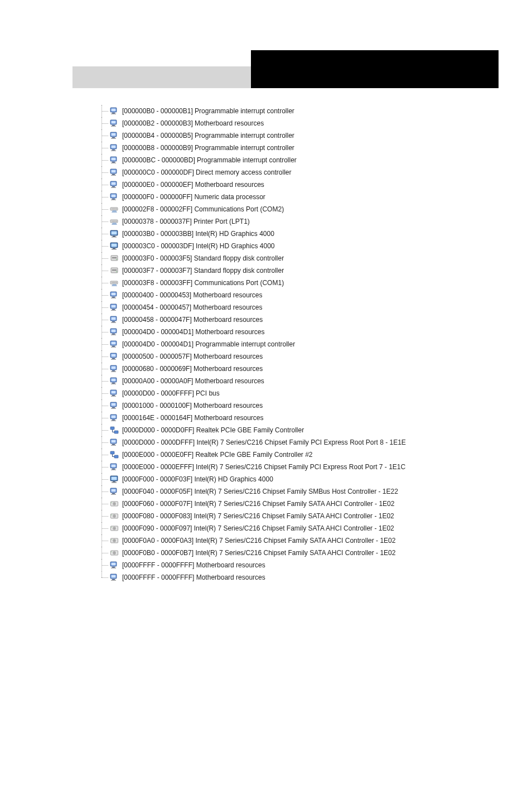 This screenshot has height=800, width=532. I want to click on tree-item: [00000458 - 0000047F] Motherboard resour…, so click(303, 320).